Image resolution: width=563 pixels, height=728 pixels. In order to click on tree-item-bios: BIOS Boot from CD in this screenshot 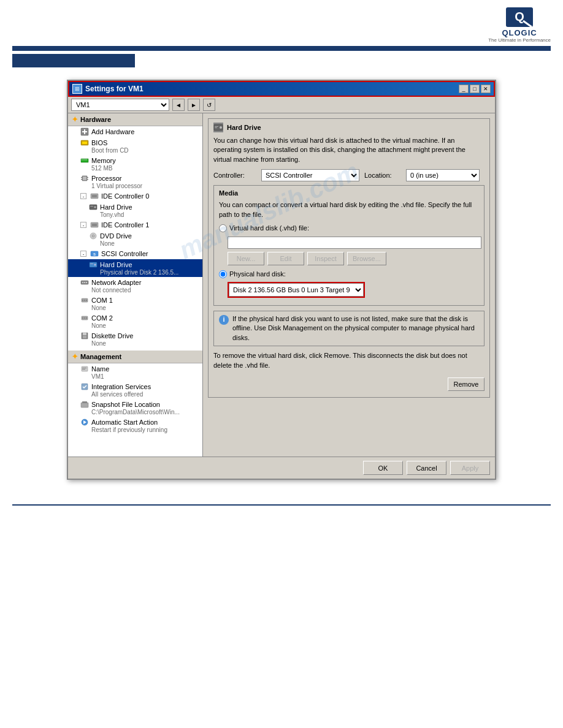, I will do `click(135, 146)`.